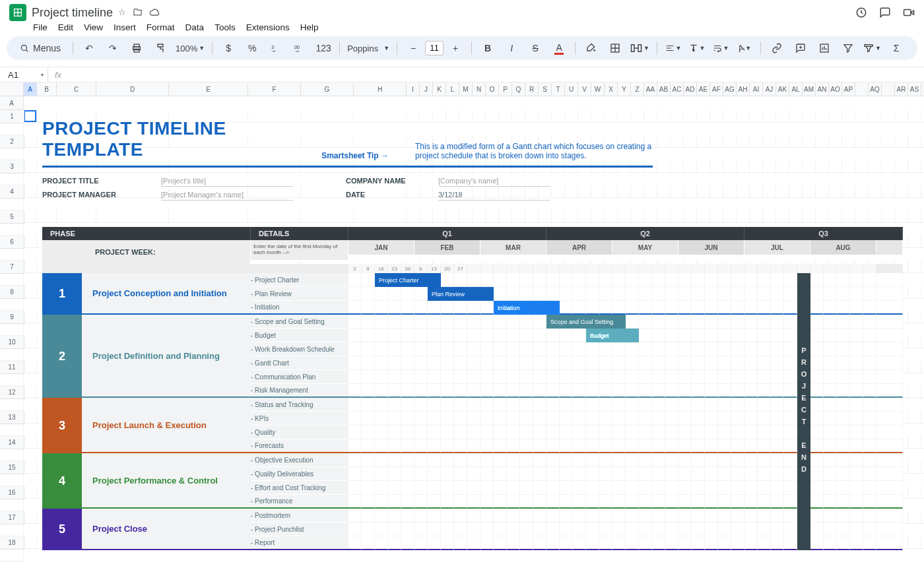 This screenshot has width=924, height=568. What do you see at coordinates (73, 13) in the screenshot?
I see `document-title: Project timeline` at bounding box center [73, 13].